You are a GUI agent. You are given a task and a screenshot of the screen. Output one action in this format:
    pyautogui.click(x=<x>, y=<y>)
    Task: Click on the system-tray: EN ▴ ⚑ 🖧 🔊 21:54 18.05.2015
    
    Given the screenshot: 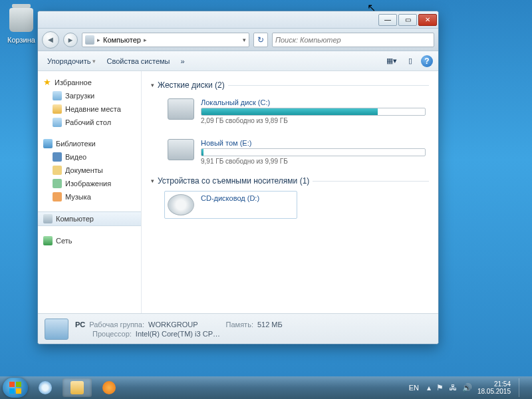 What is the action you would take?
    pyautogui.click(x=466, y=388)
    